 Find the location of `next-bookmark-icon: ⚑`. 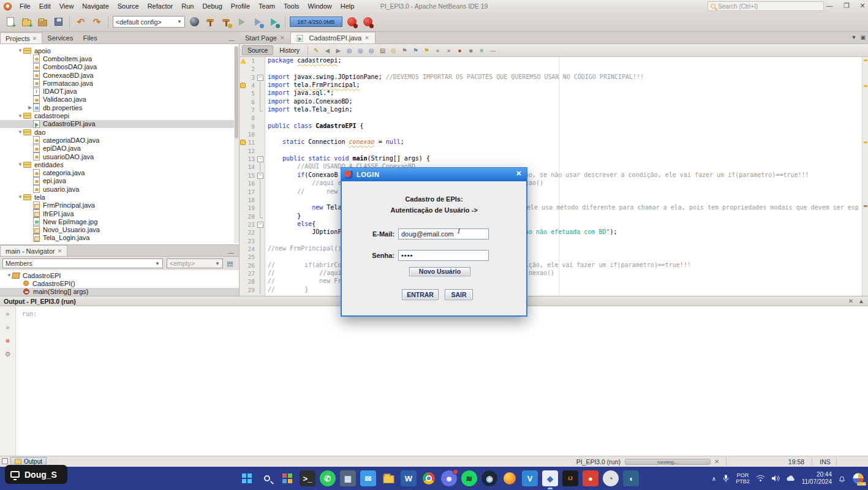

next-bookmark-icon: ⚑ is located at coordinates (415, 50).